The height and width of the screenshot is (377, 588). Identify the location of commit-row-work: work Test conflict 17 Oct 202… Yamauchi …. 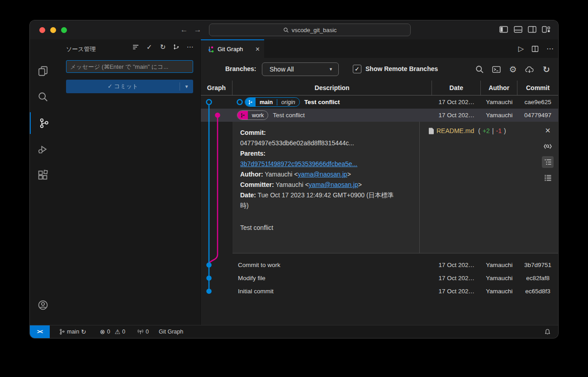
(379, 115).